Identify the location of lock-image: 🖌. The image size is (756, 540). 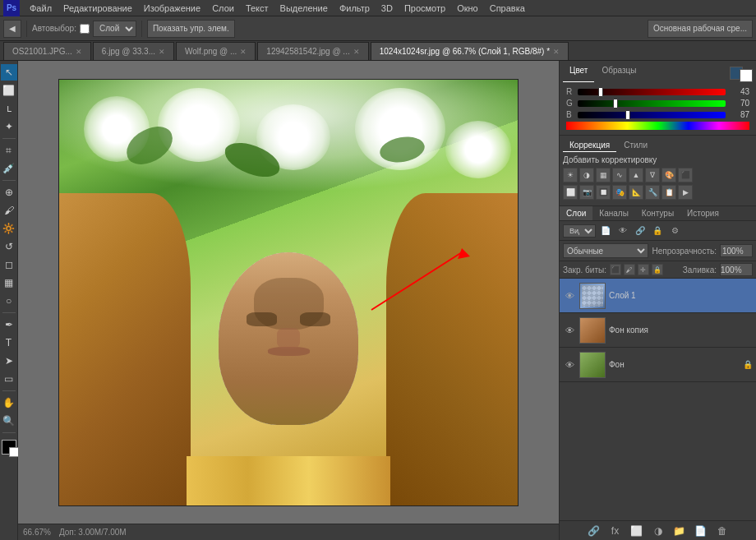
(629, 270).